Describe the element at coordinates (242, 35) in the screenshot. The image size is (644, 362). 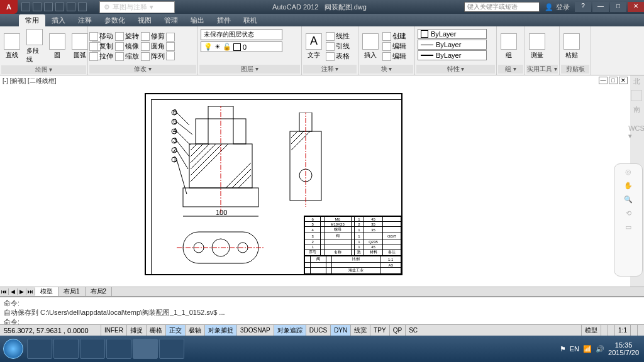
I see `layer-state-dropdown: 未保存的图层状态` at that location.